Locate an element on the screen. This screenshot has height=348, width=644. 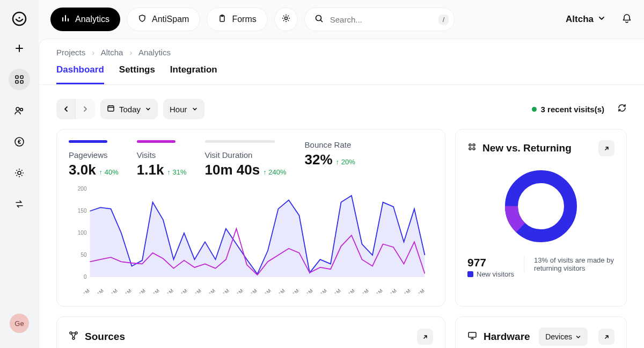
rail-users is located at coordinates (19, 111).